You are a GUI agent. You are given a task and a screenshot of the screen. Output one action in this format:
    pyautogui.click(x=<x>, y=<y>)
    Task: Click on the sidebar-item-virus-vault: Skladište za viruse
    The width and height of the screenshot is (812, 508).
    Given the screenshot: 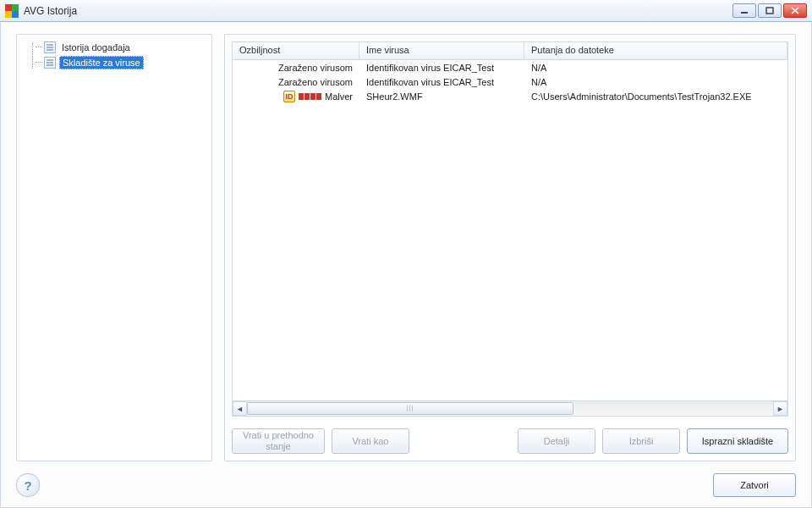 What is the action you would take?
    pyautogui.click(x=116, y=63)
    